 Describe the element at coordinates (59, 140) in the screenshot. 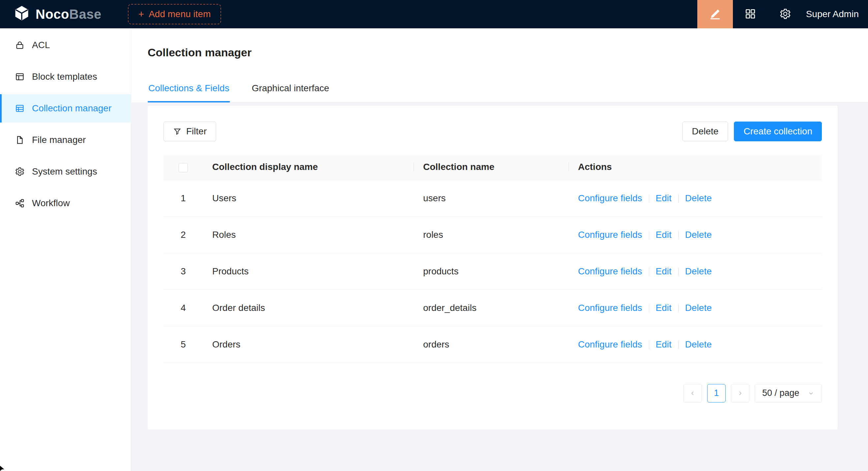

I see `sidebar-item-label: File manager` at that location.